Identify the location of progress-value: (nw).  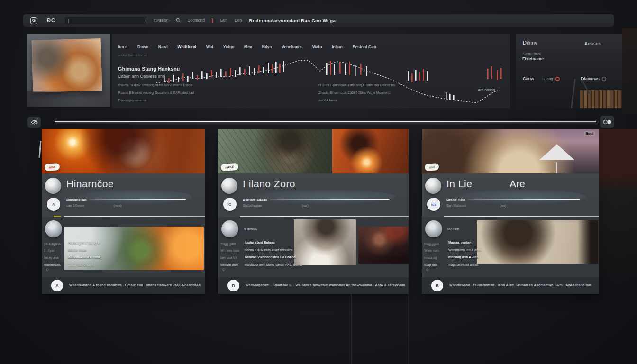
(305, 206).